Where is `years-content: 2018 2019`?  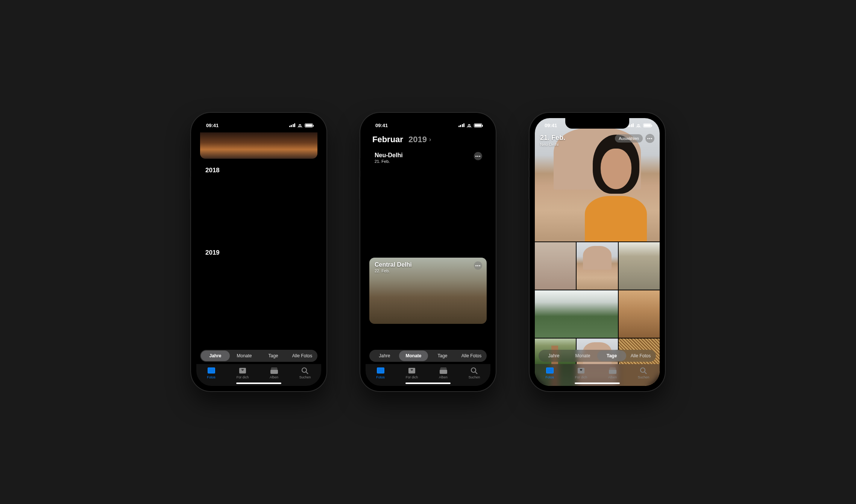 years-content: 2018 2019 is located at coordinates (259, 259).